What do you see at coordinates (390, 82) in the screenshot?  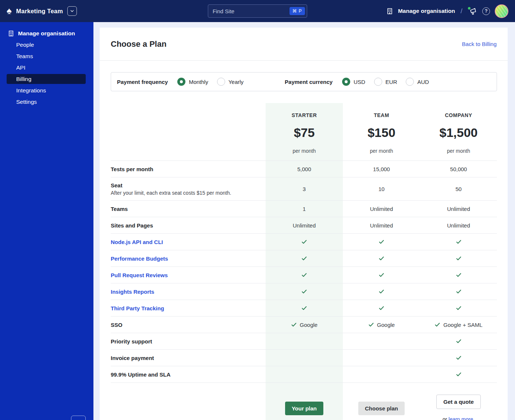 I see `currency-radio-group: USDEURAUD` at bounding box center [390, 82].